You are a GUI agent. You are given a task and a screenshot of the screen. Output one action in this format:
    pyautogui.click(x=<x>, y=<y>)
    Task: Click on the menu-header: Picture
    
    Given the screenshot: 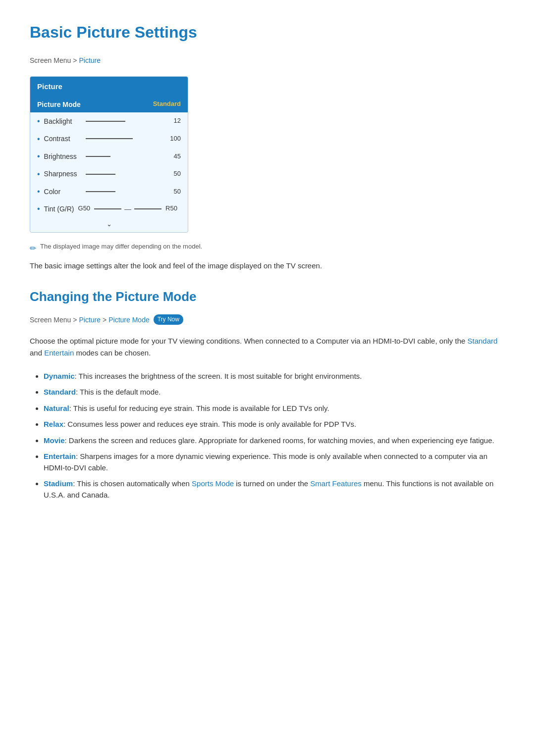 What is the action you would take?
    pyautogui.click(x=109, y=87)
    